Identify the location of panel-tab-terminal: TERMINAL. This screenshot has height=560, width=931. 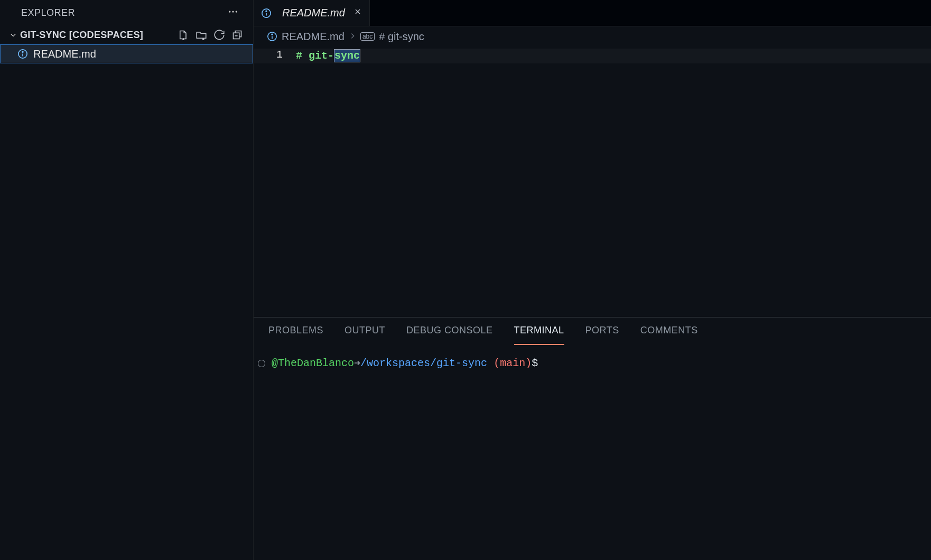
(539, 335).